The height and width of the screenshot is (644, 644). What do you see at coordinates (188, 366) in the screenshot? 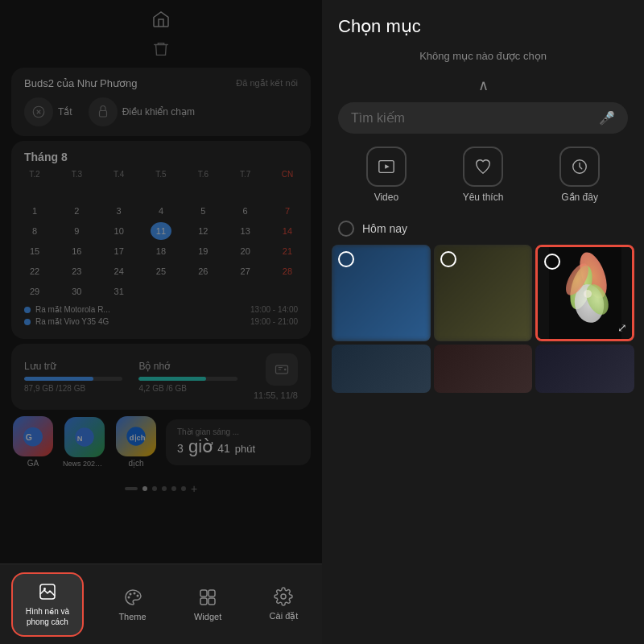
I see `ram-label: Bộ nhớ` at bounding box center [188, 366].